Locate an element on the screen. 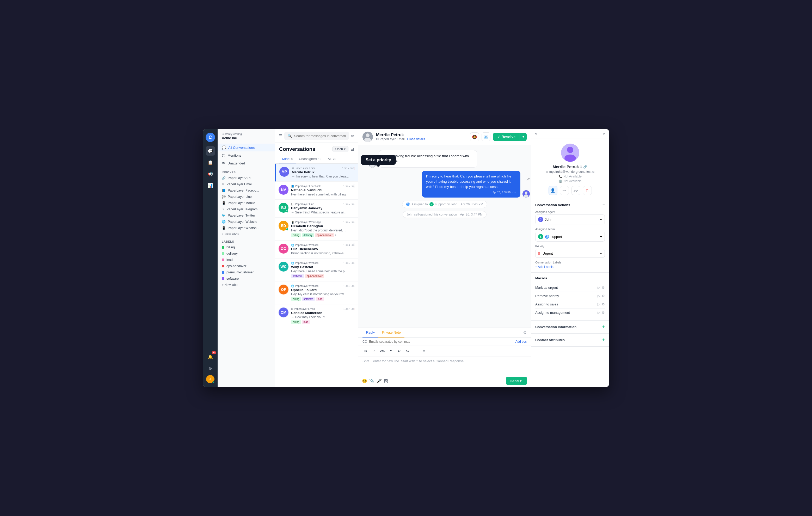  user-avatar: J is located at coordinates (210, 379).